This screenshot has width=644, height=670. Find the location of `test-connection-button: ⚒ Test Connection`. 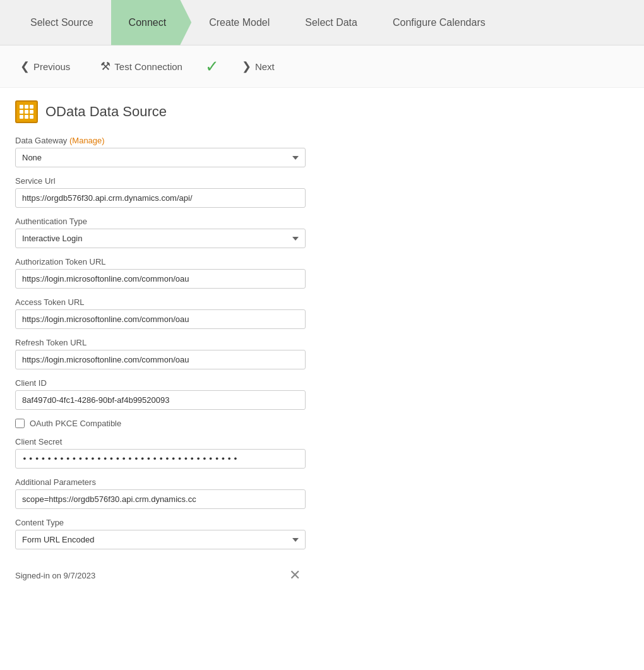

test-connection-button: ⚒ Test Connection is located at coordinates (141, 66).